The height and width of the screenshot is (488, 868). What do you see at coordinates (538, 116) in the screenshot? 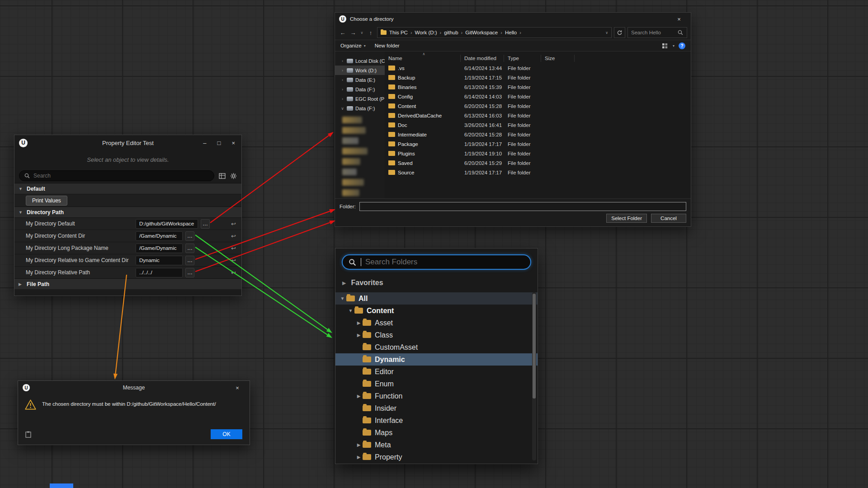
I see `file-row: DerivedDataCache 6/13/2024 16:03 File fo…` at bounding box center [538, 116].